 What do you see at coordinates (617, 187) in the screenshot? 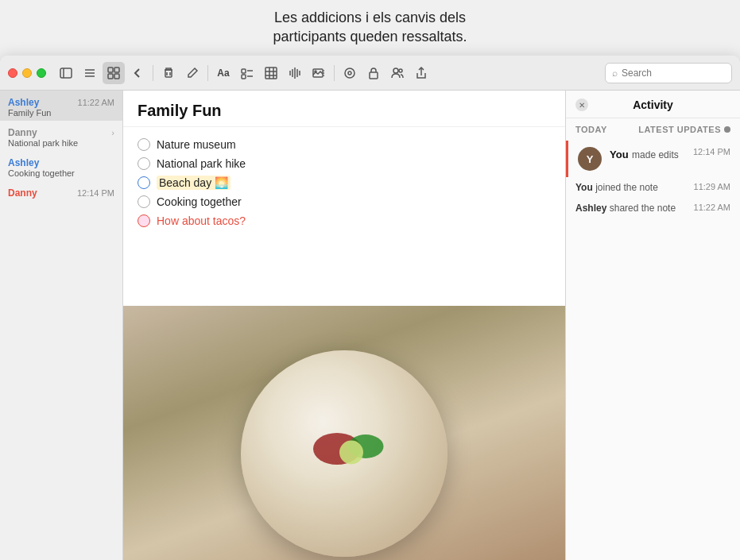
I see `activity-you-joined-text: You joined the note` at bounding box center [617, 187].